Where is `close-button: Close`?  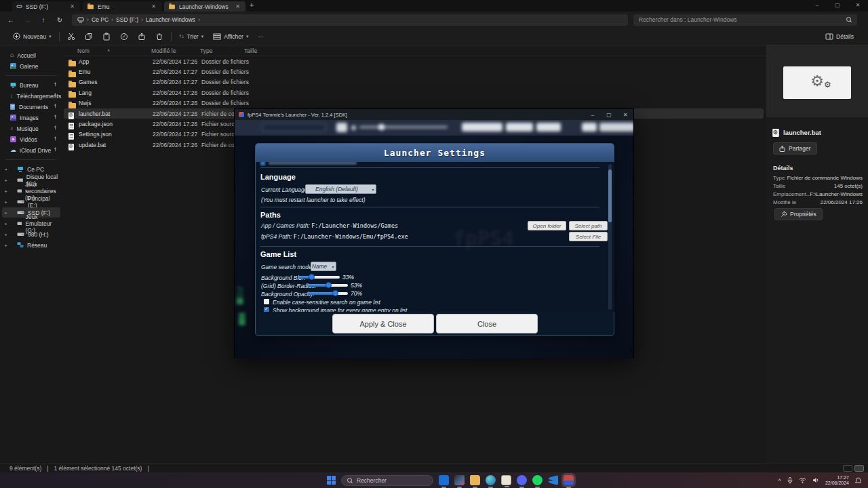 close-button: Close is located at coordinates (487, 324).